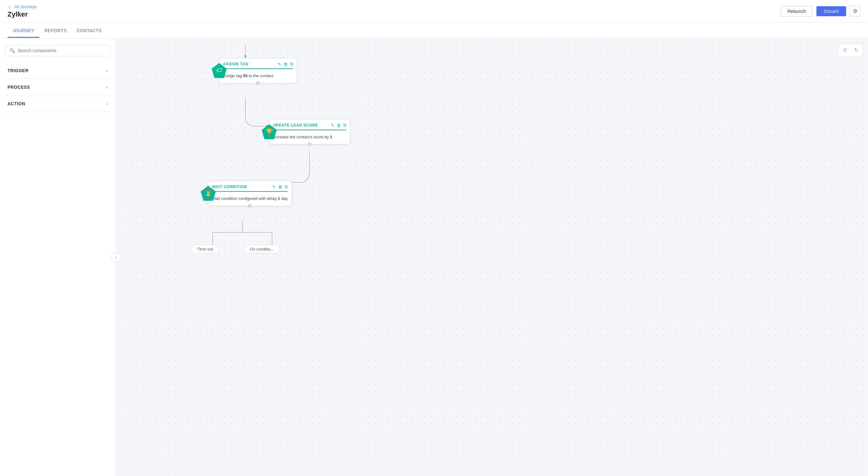 Image resolution: width=868 pixels, height=476 pixels. What do you see at coordinates (219, 71) in the screenshot?
I see `assign-tag-icon-wrap: 🏷` at bounding box center [219, 71].